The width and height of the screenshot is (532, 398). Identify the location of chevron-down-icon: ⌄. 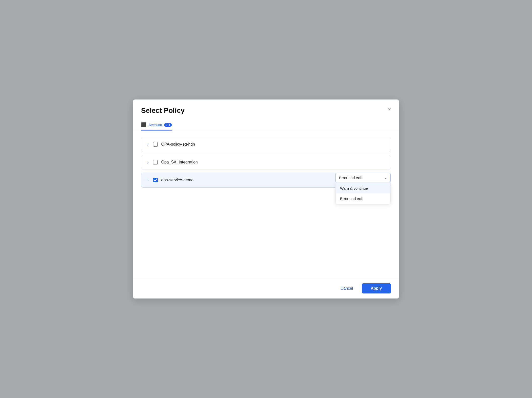
(385, 178).